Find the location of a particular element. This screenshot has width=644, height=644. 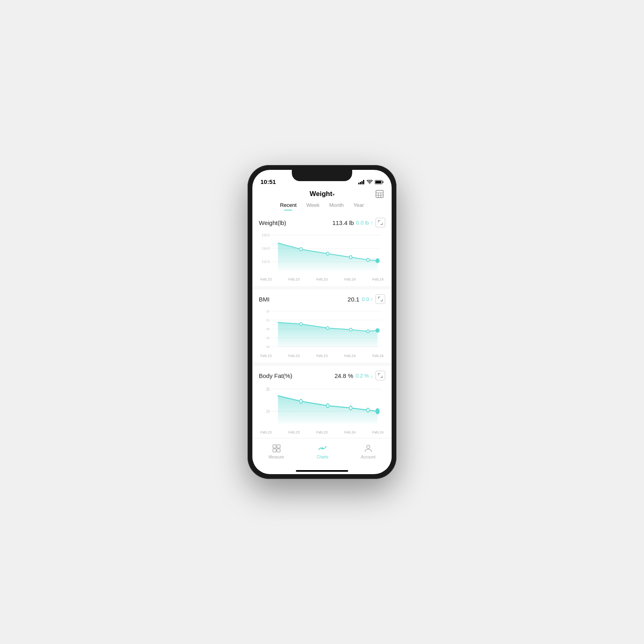

tab-bar-measure: Measure is located at coordinates (276, 451).